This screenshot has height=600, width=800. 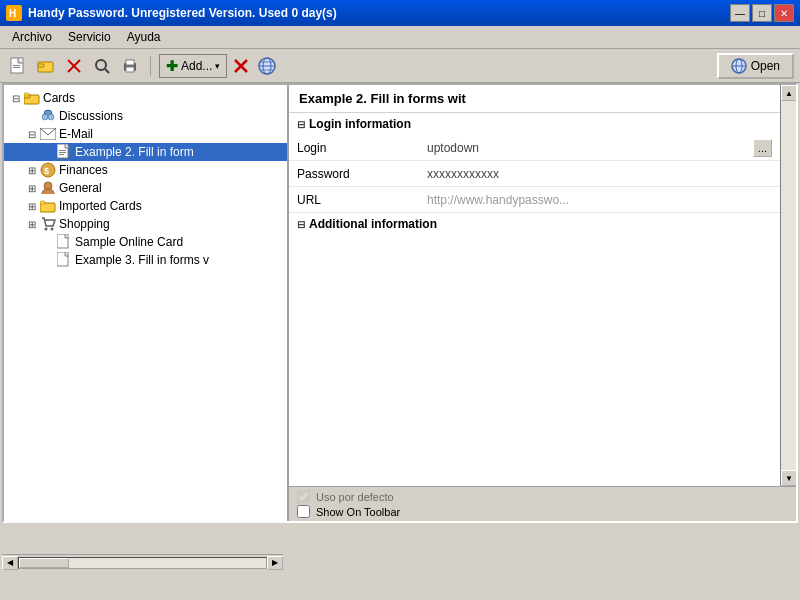 I want to click on new-button, so click(x=18, y=66).